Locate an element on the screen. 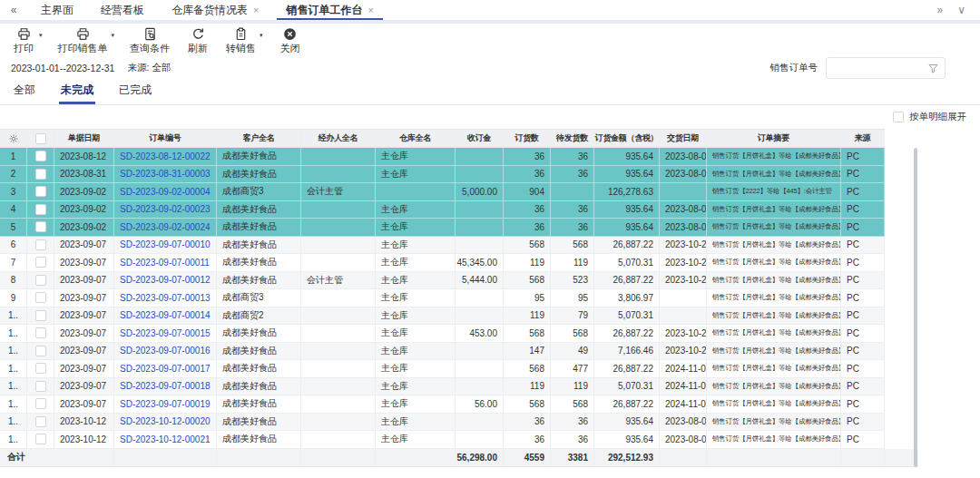  column-header-10: 订单摘要 is located at coordinates (774, 138).